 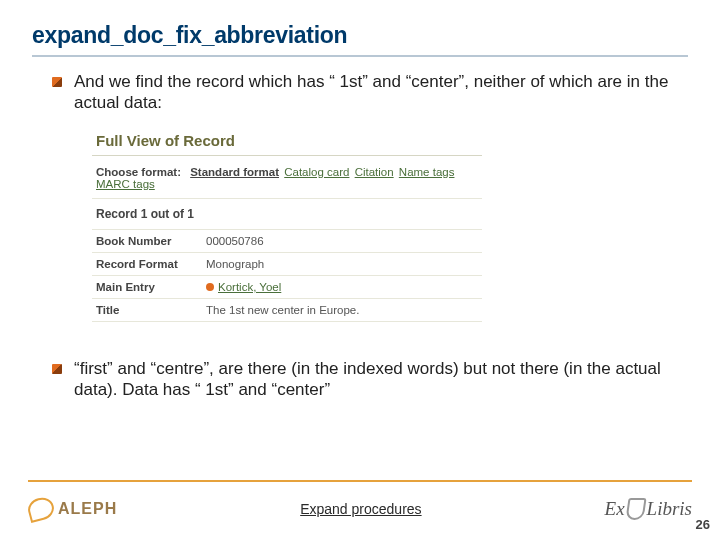 I want to click on sfx-dot-icon, so click(x=210, y=287).